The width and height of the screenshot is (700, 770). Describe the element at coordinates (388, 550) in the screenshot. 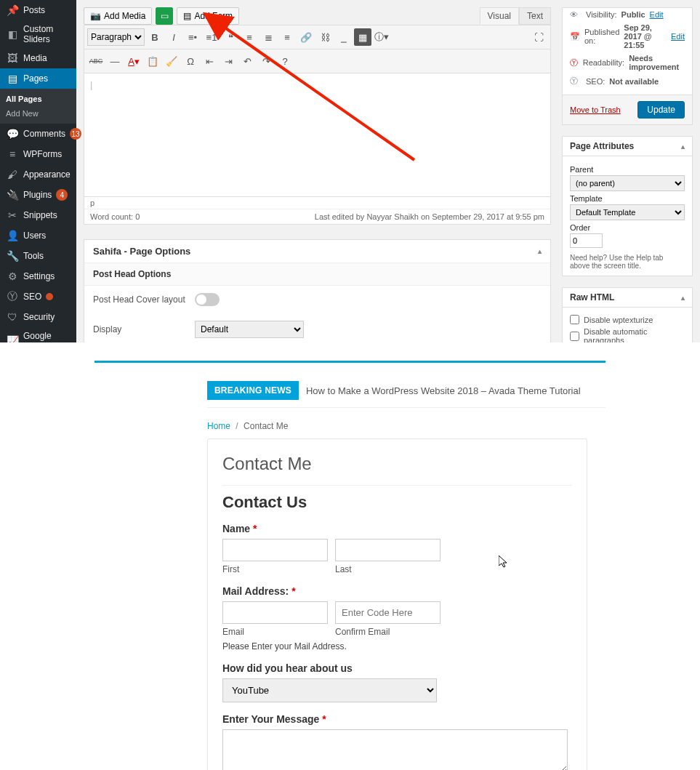

I see `last-name-input` at that location.